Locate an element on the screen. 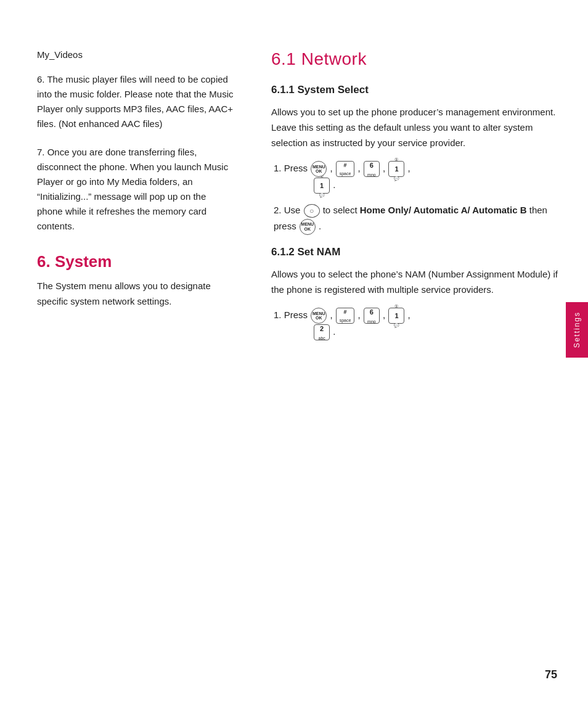 This screenshot has width=588, height=706. main-heading: 6.1 Network is located at coordinates (417, 59).